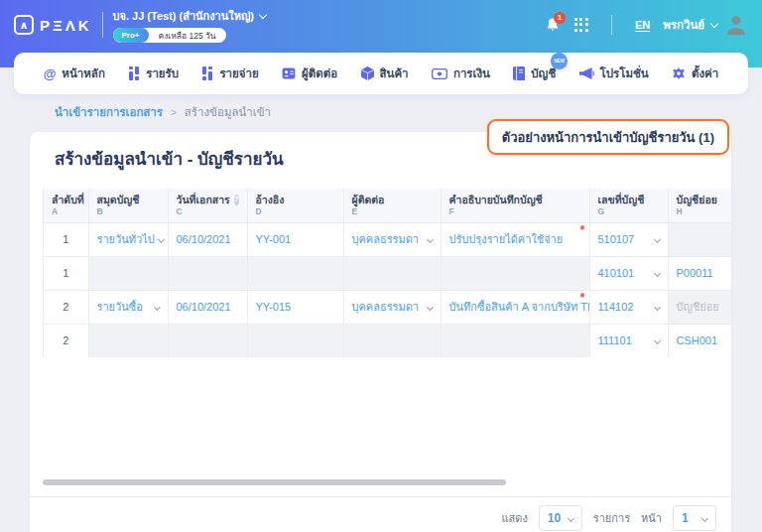 This screenshot has height=532, width=762. Describe the element at coordinates (310, 73) in the screenshot. I see `nav-item-contacts: ผู้ติดต่อ` at that location.